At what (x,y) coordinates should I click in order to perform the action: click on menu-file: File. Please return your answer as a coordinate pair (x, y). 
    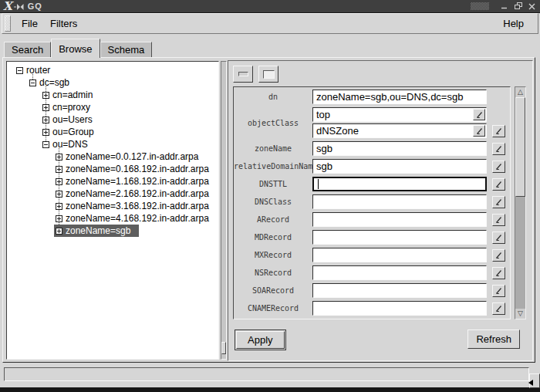
    Looking at the image, I should click on (29, 23).